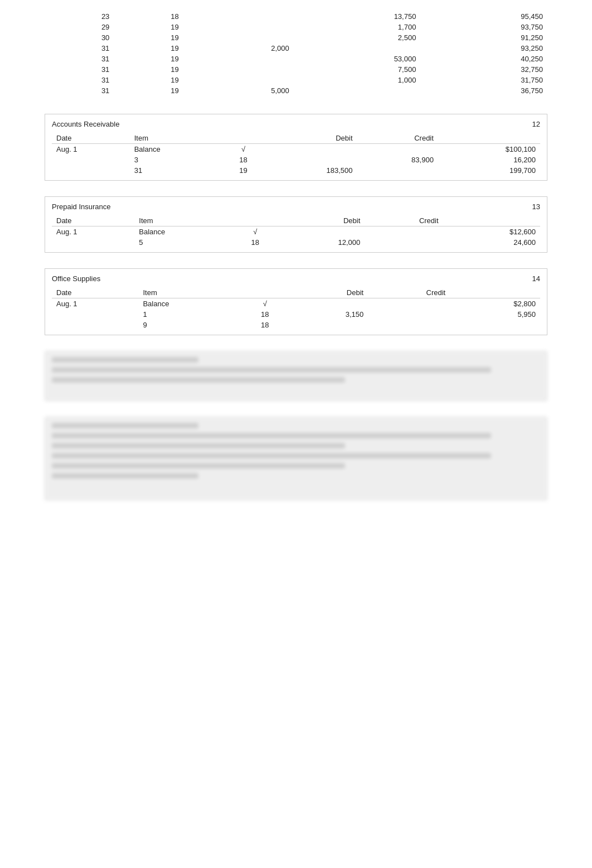 The width and height of the screenshot is (592, 868). What do you see at coordinates (81, 206) in the screenshot?
I see `account-title: Prepaid Insurance` at bounding box center [81, 206].